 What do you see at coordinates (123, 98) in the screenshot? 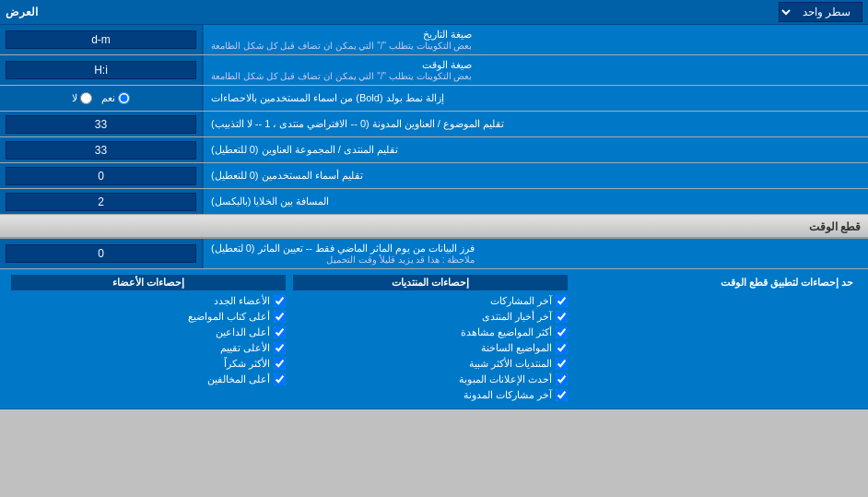
I see `radio-yes` at bounding box center [123, 98].